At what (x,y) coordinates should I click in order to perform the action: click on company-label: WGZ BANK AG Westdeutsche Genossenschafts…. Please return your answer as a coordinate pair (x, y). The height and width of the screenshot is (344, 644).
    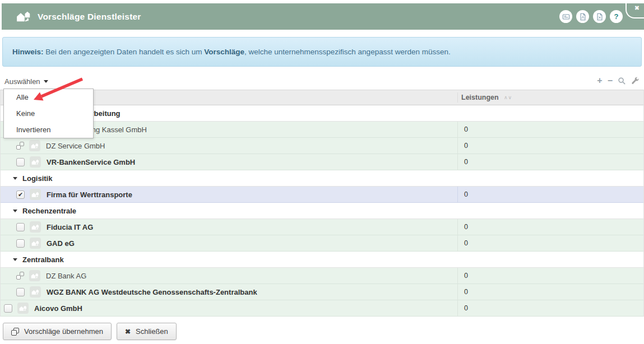
    Looking at the image, I should click on (152, 292).